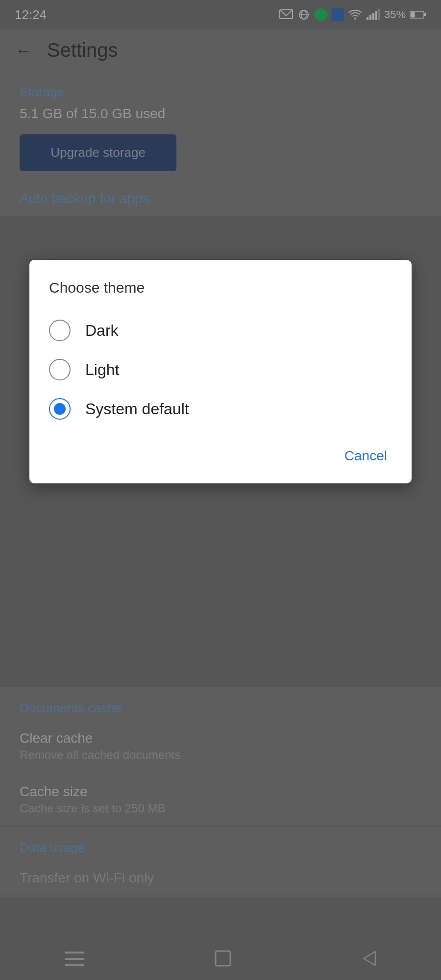  What do you see at coordinates (60, 330) in the screenshot?
I see `dark-radio-circle` at bounding box center [60, 330].